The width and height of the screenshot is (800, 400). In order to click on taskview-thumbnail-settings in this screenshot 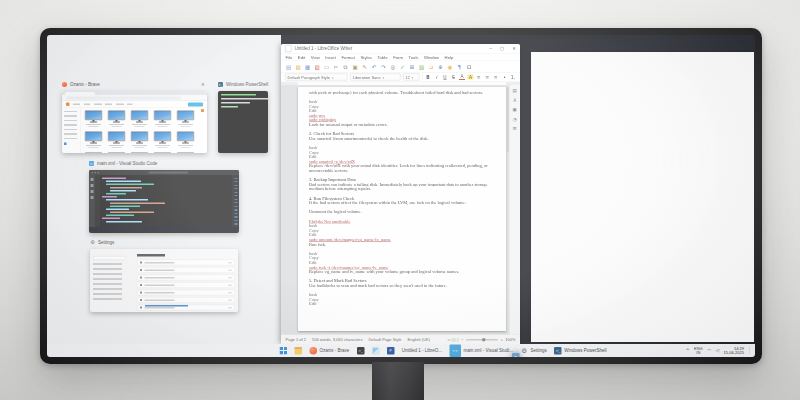, I will do `click(164, 280)`.